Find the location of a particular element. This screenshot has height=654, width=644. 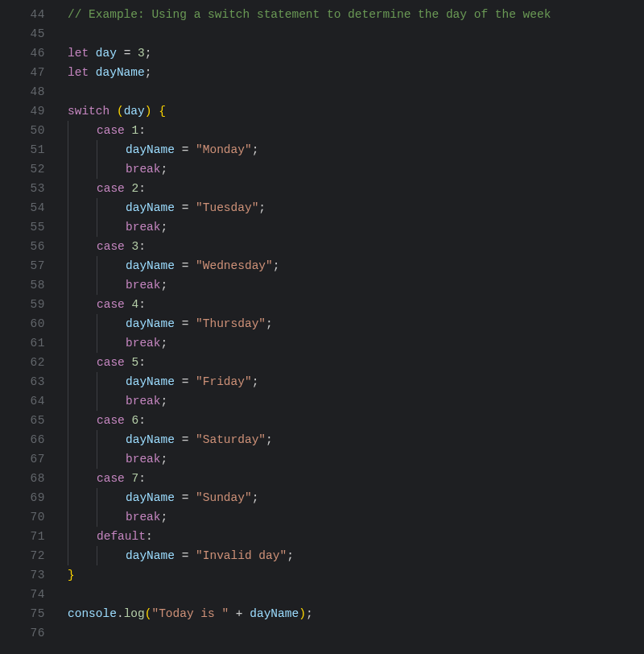

code-line: 59case 4: is located at coordinates (322, 304).